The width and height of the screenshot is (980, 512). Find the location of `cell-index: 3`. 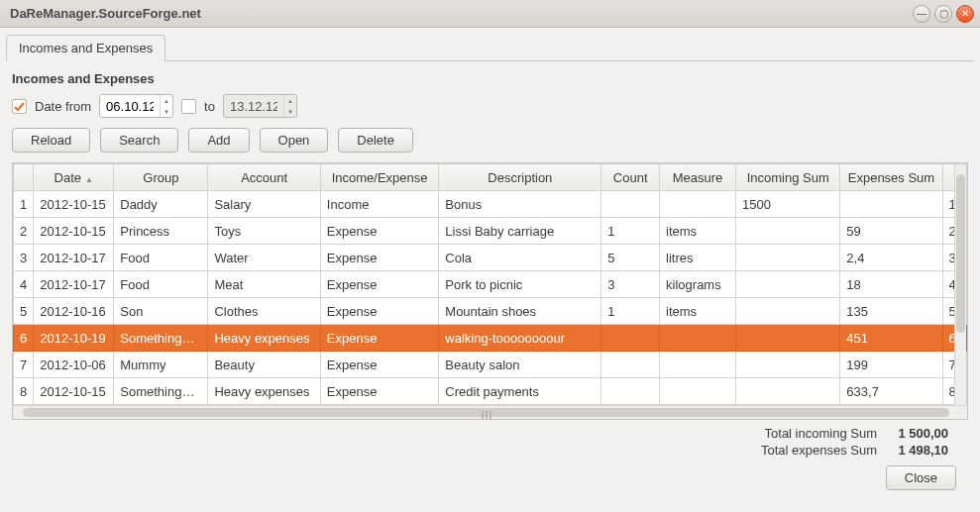

cell-index: 3 is located at coordinates (24, 257).